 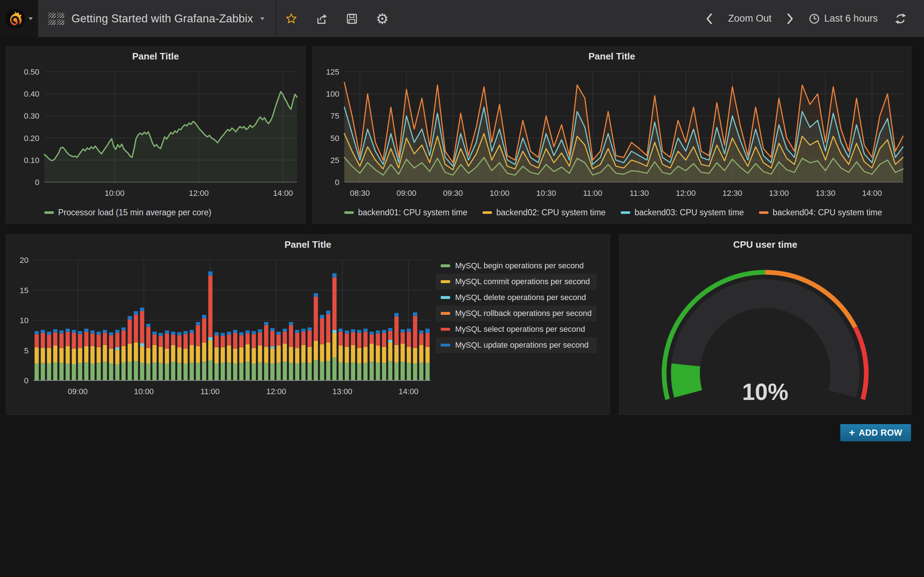 I want to click on svg-text: 15, so click(x=24, y=290).